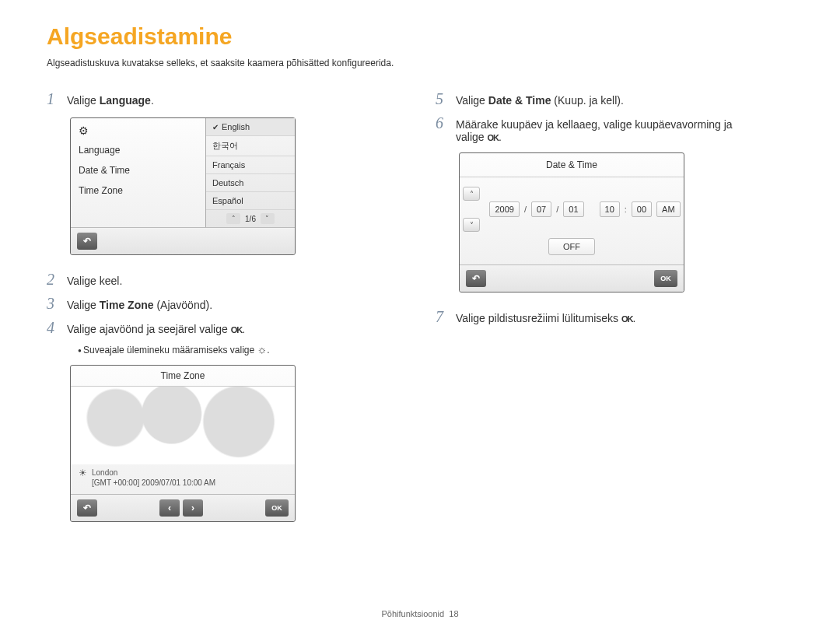 This screenshot has height=634, width=840. What do you see at coordinates (420, 63) in the screenshot?
I see `intro-text: Algseadistuskuva kuvatakse selleks, et s…` at bounding box center [420, 63].